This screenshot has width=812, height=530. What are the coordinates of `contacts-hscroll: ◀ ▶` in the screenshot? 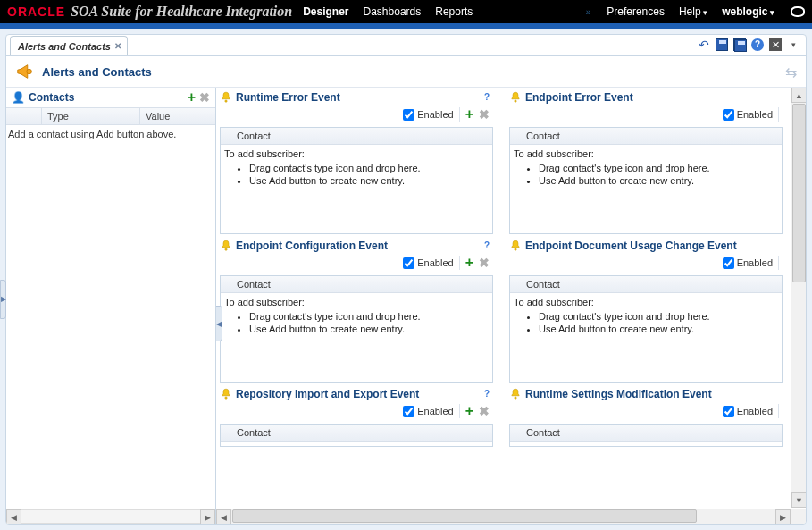 It's located at (111, 517).